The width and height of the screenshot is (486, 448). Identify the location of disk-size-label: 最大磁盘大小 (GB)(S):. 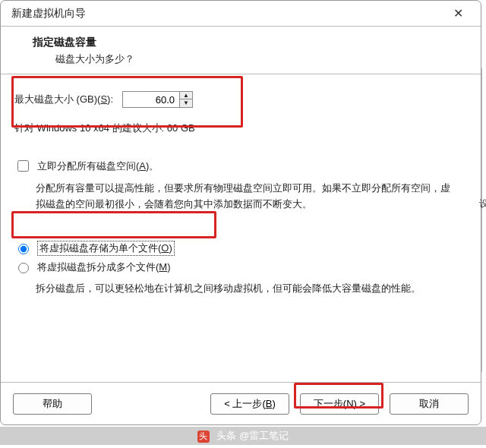
(64, 99).